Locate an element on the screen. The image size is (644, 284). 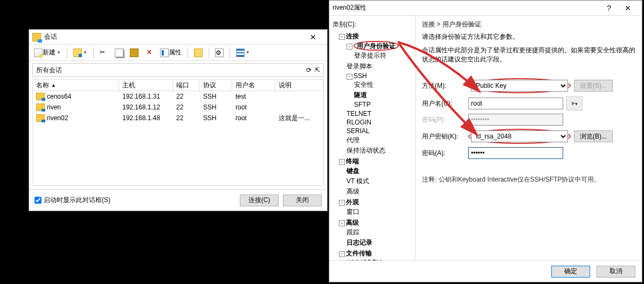
breadcrumb-bar: 所有会话 ⟳ ⇱ is located at coordinates (178, 70).